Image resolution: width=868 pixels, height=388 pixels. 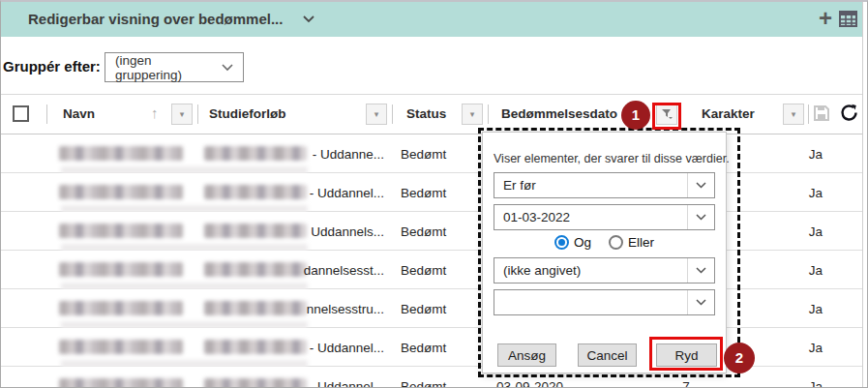 What do you see at coordinates (604, 186) in the screenshot?
I see `filter-operator-1-dropdown: Er før` at bounding box center [604, 186].